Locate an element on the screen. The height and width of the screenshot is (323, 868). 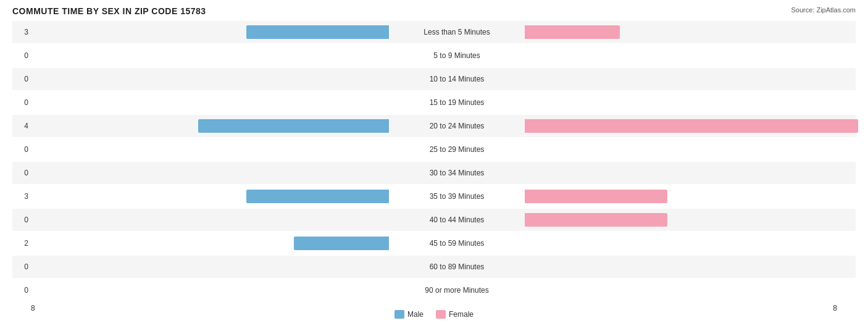
row-label: 15 to 19 Minutes is located at coordinates (457, 103).